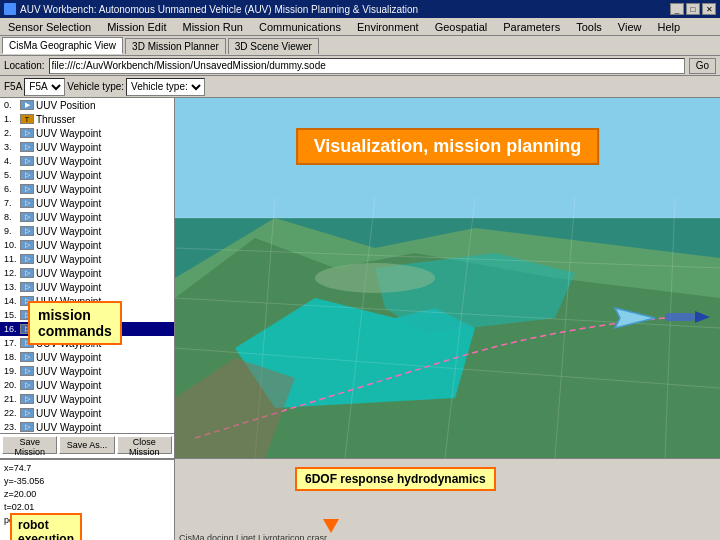 This screenshot has width=720, height=540. What do you see at coordinates (87, 245) in the screenshot?
I see `list-item: 10. ▷ UUV Waypoint` at bounding box center [87, 245].